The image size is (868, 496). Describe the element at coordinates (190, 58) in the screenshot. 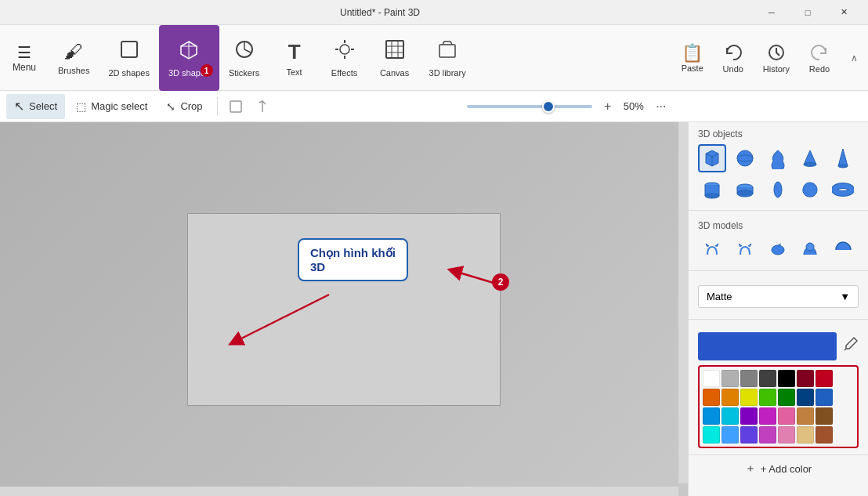

I see `ribbon-item-3d-shapes: 3D shapes 1` at that location.